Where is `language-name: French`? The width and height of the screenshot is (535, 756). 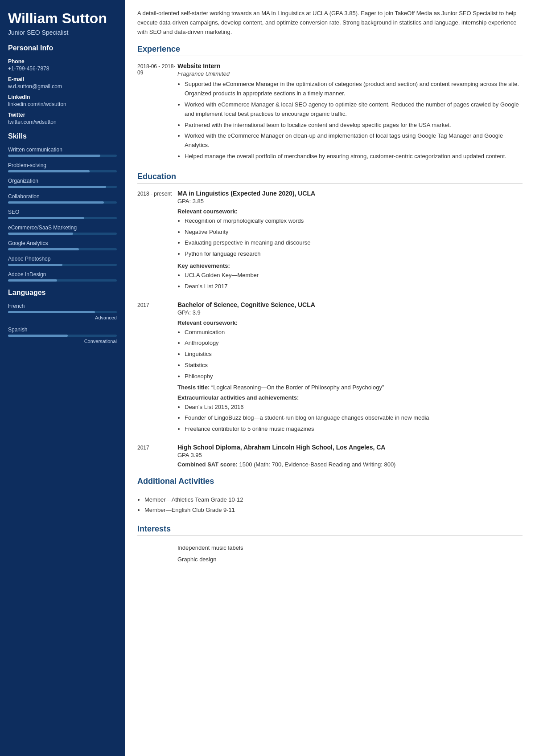
language-name: French is located at coordinates (62, 306).